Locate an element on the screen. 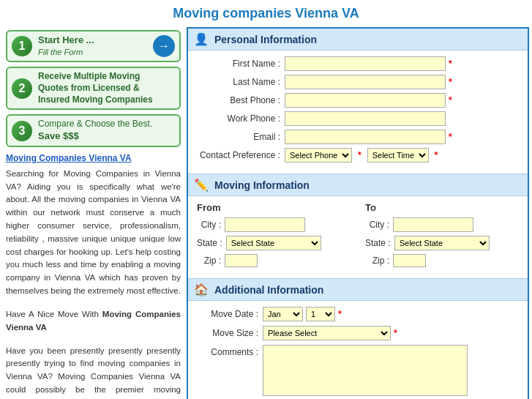  personal-info-icon: 👤 is located at coordinates (201, 40).